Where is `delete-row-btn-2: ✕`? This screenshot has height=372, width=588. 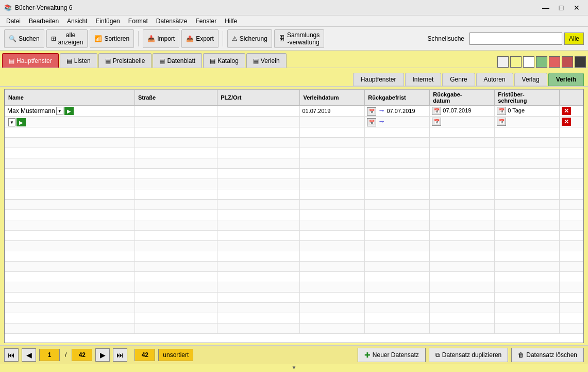
delete-row-btn-2: ✕ is located at coordinates (566, 122).